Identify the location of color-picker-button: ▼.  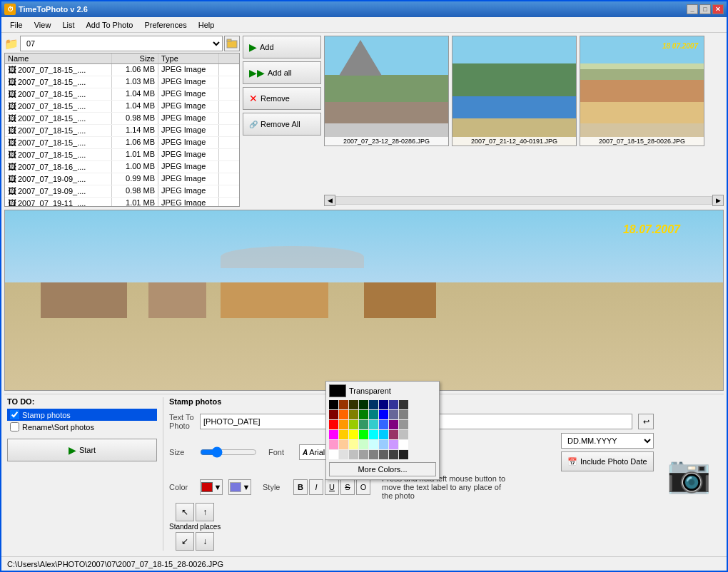
(211, 487).